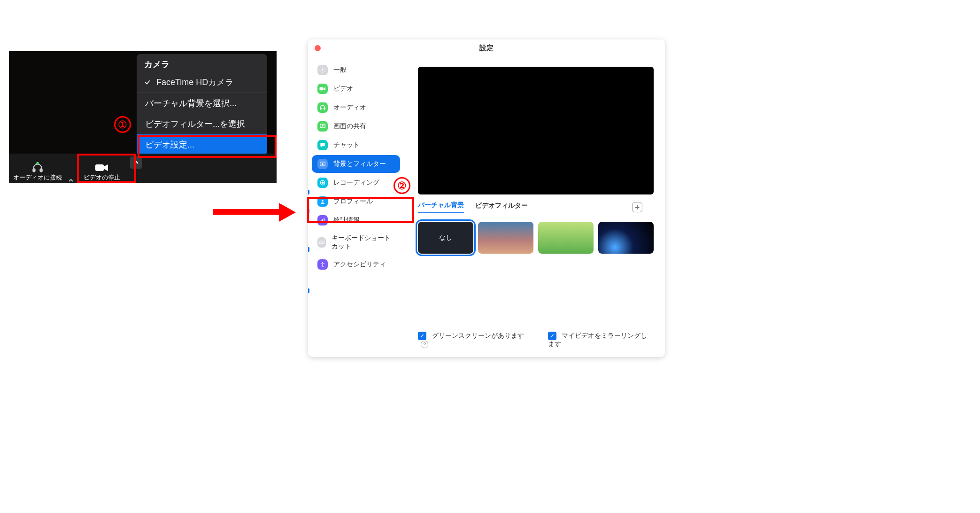 The image size is (980, 513). I want to click on bg-option-grass, so click(566, 238).